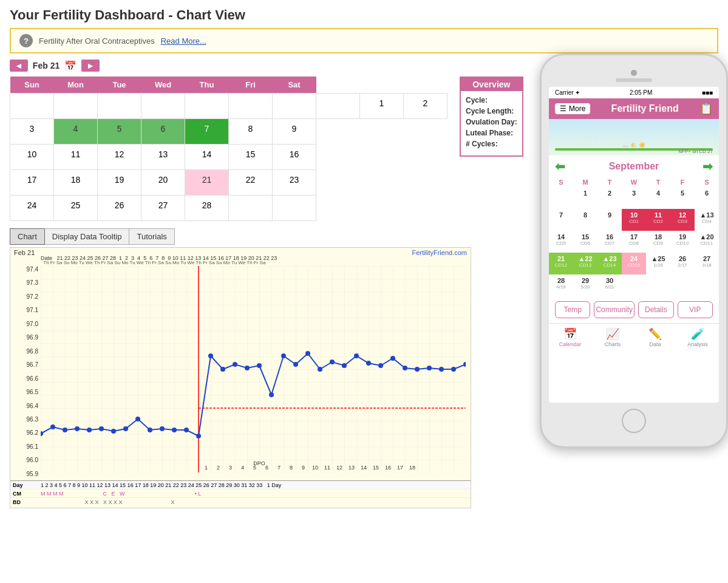 This screenshot has width=728, height=583. What do you see at coordinates (560, 166) in the screenshot?
I see `phone-prev-month-button: ⬅` at bounding box center [560, 166].